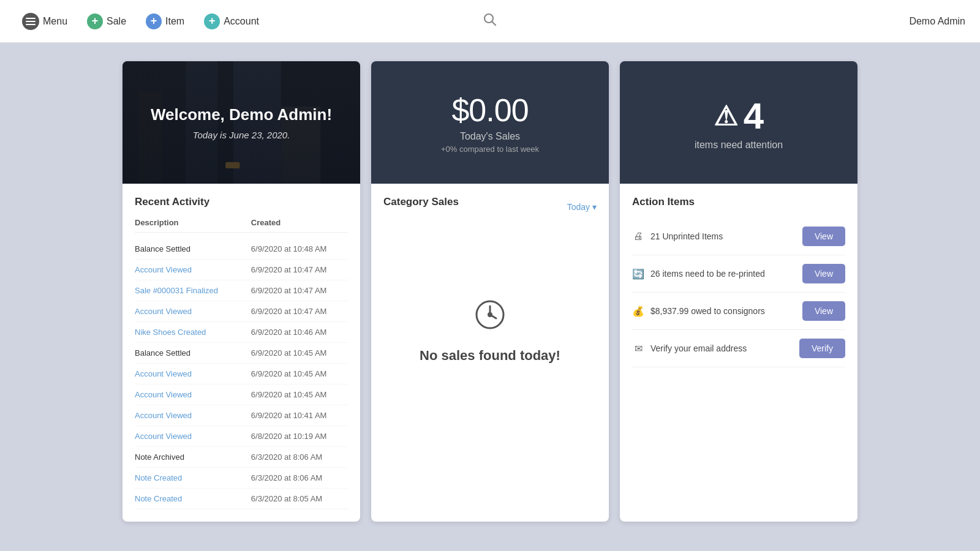 The width and height of the screenshot is (980, 551). Describe the element at coordinates (490, 149) in the screenshot. I see `sales-compare: +0% compared to last week` at that location.